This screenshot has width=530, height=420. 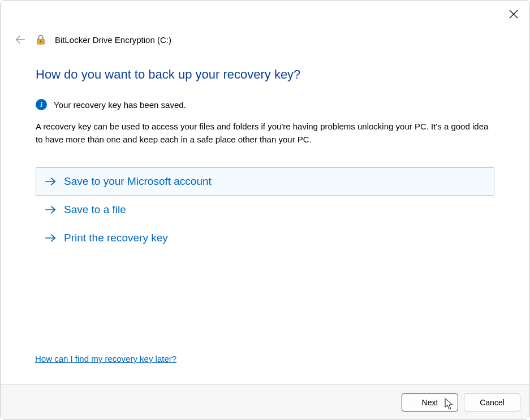 What do you see at coordinates (41, 105) in the screenshot?
I see `info-icon: i` at bounding box center [41, 105].